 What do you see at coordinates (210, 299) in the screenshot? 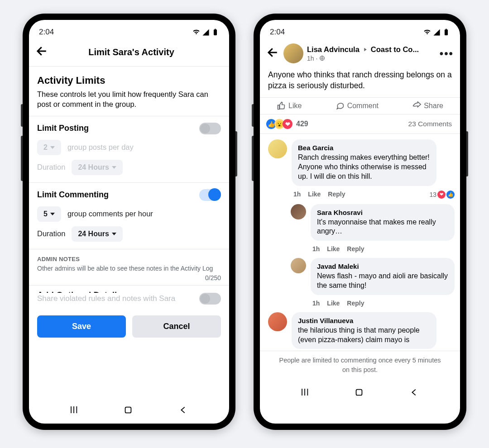
I see `share-toggle` at bounding box center [210, 299].